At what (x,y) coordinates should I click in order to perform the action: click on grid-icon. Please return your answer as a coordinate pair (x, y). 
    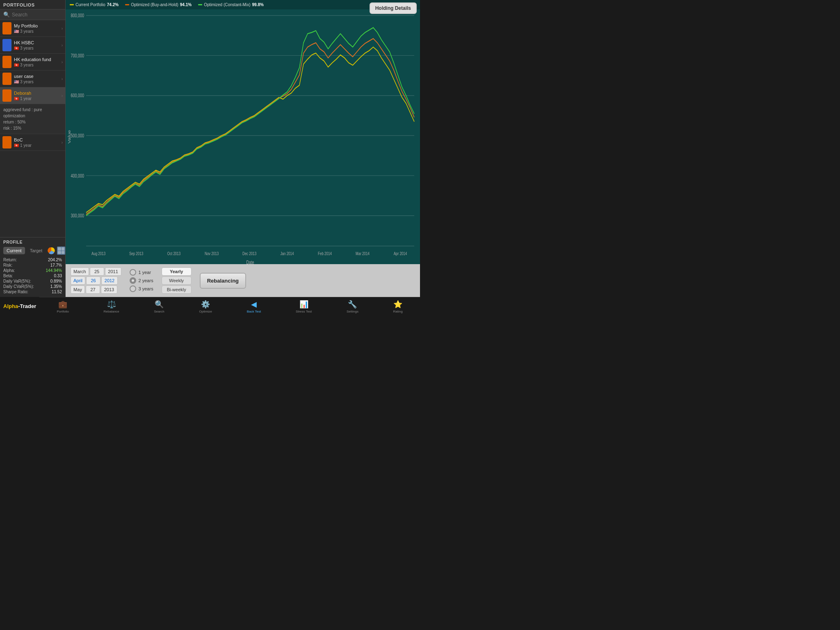
    Looking at the image, I should click on (61, 251).